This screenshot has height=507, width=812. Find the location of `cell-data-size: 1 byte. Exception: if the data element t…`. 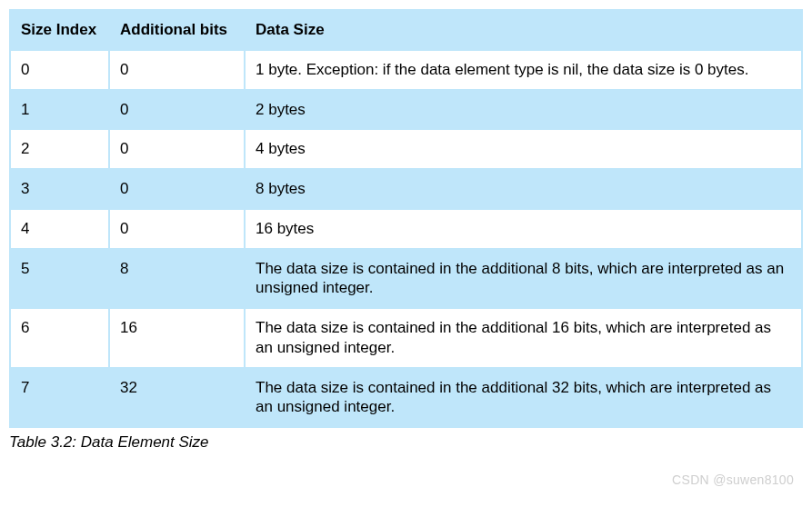

cell-data-size: 1 byte. Exception: if the data element t… is located at coordinates (524, 70).